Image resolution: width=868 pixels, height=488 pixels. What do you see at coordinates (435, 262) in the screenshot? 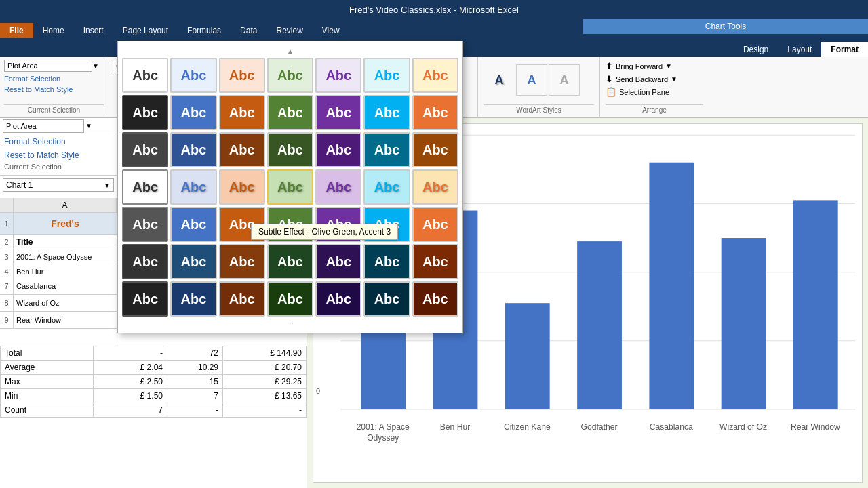
I see `wordart-item-r5-c6: Abc` at bounding box center [435, 262].